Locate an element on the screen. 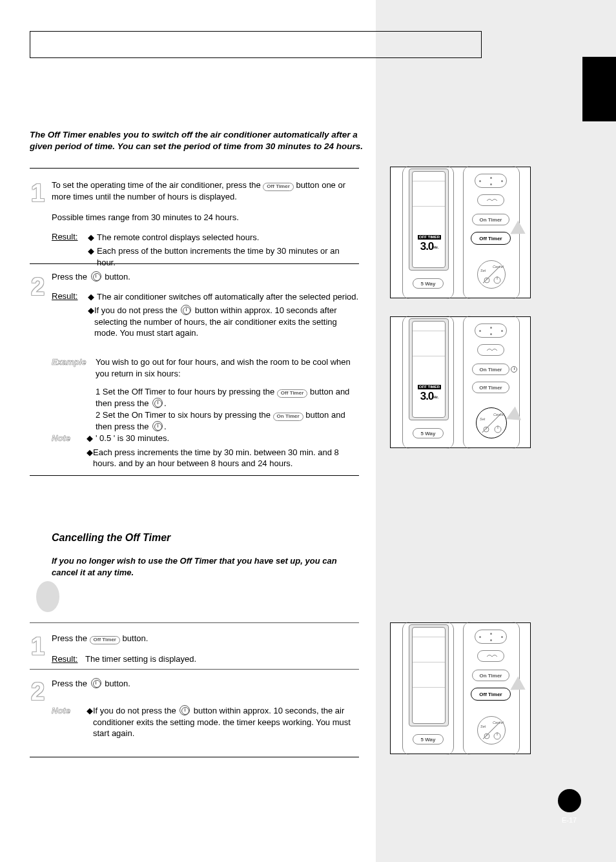 The height and width of the screenshot is (862, 616). text: Each press increments the time by 30 min… is located at coordinates (225, 458).